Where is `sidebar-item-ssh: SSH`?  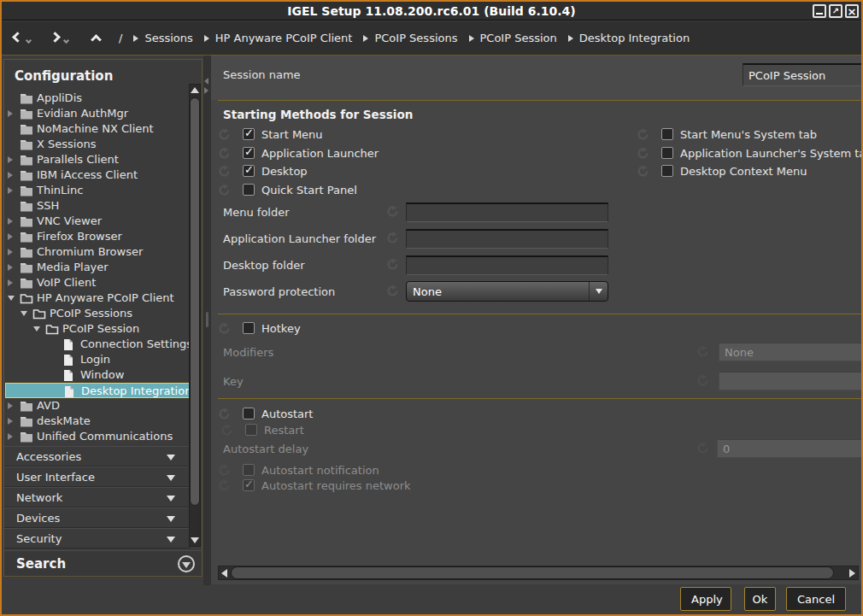 sidebar-item-ssh: SSH is located at coordinates (103, 206).